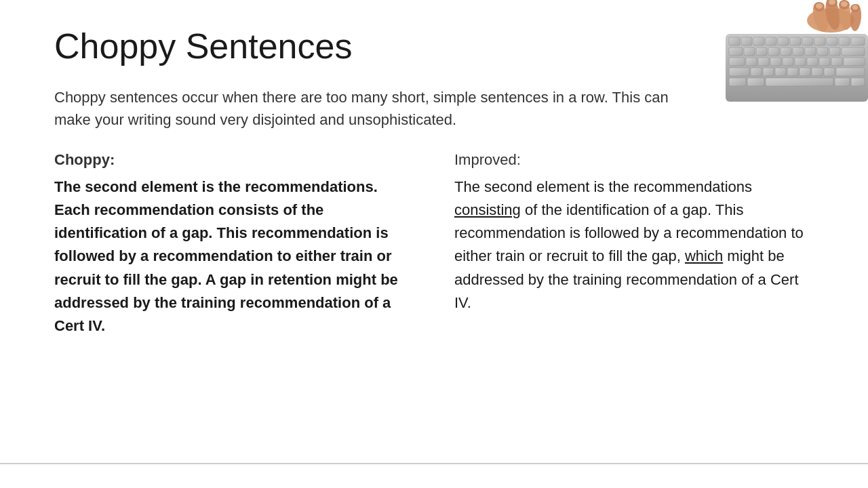  I want to click on intro-paragraph: Choppy sentences occur when there are to…, so click(376, 108).